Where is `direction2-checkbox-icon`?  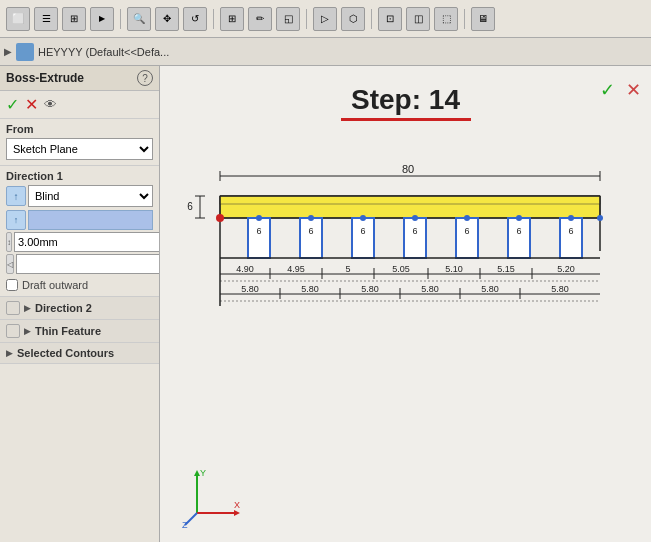 direction2-checkbox-icon is located at coordinates (13, 308).